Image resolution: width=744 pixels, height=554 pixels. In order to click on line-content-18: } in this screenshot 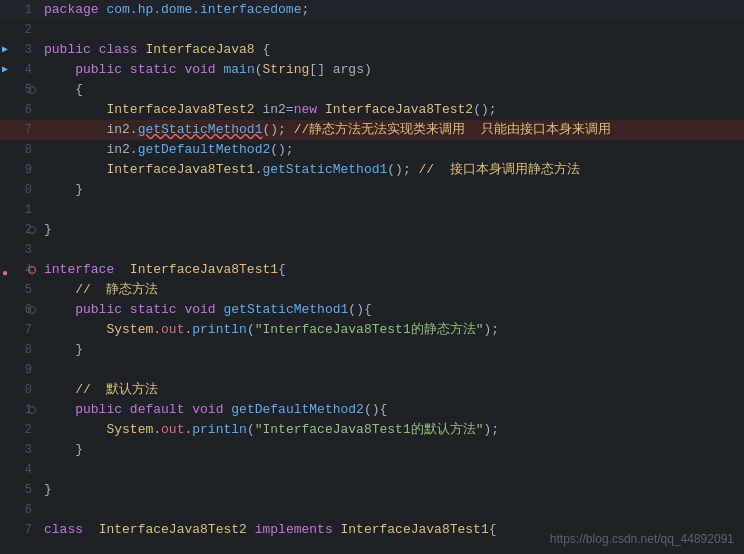, I will do `click(392, 350)`.